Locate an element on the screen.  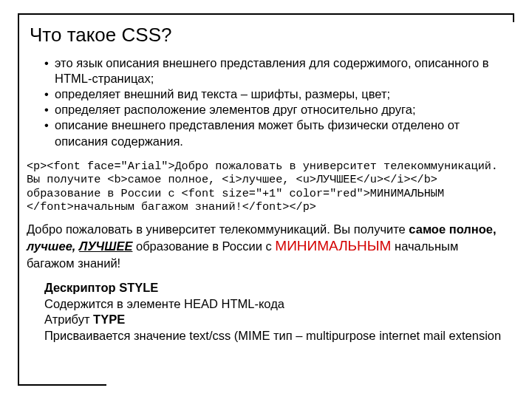
bullet-text: определяет внешний вид текста – шрифты, … is located at coordinates (222, 95).